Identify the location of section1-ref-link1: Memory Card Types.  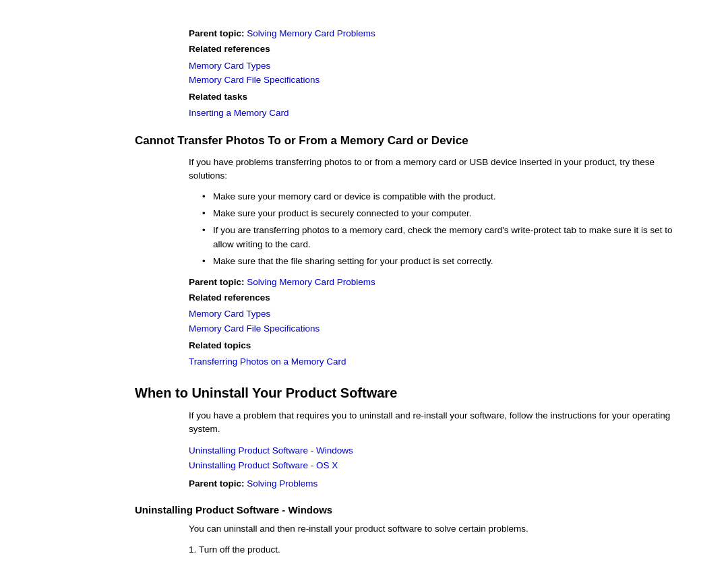
(438, 314).